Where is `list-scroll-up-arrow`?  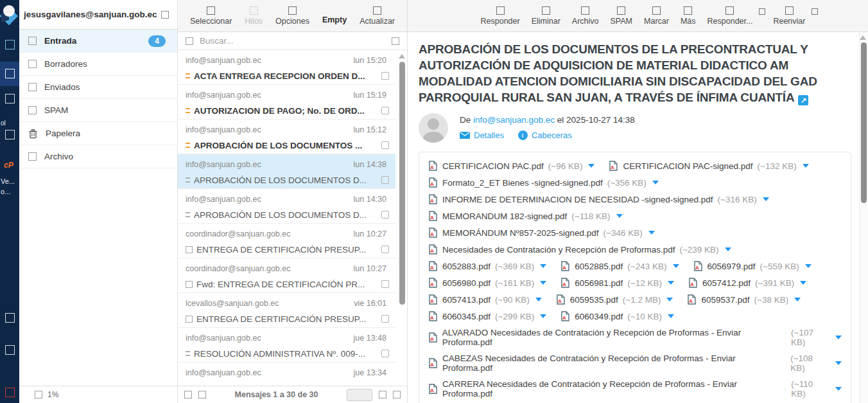 list-scroll-up-arrow is located at coordinates (402, 57).